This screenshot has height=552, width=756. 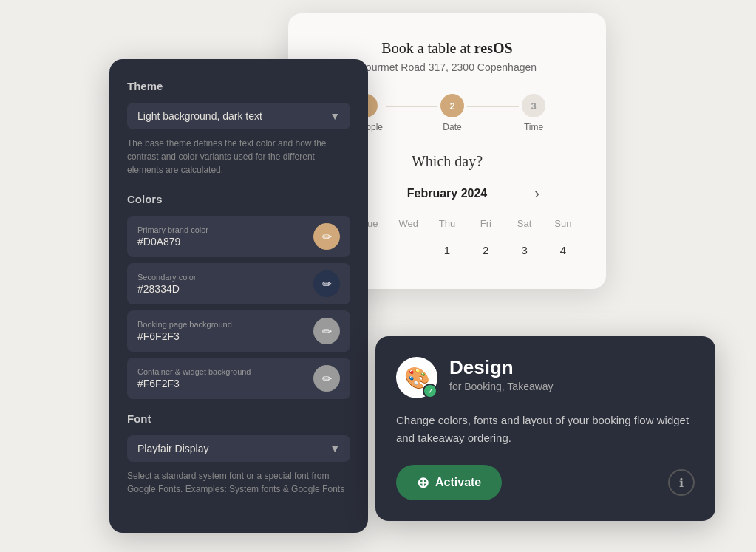 What do you see at coordinates (327, 236) in the screenshot?
I see `pencil-icon: ✏` at bounding box center [327, 236].